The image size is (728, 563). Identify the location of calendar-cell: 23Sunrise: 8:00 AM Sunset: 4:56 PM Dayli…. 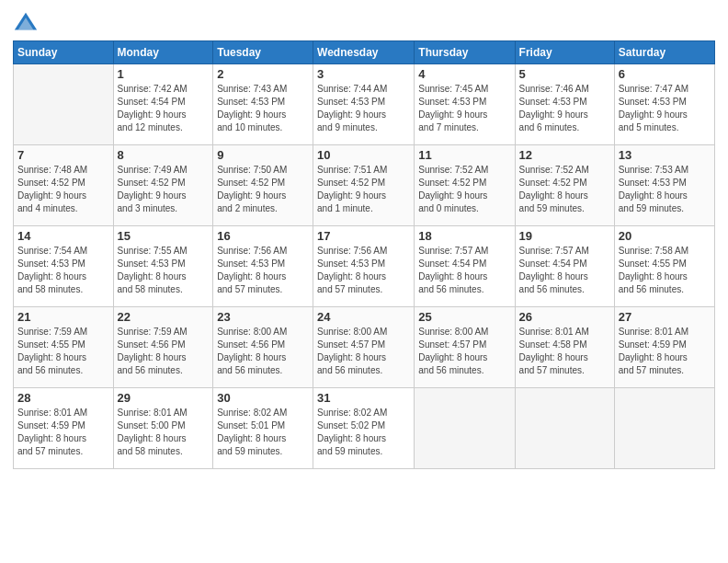
(263, 348).